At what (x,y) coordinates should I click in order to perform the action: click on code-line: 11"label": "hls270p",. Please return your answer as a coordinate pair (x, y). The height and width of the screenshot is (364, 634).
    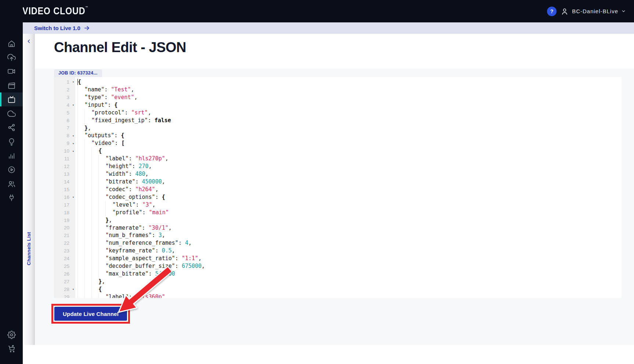
    Looking at the image, I should click on (338, 159).